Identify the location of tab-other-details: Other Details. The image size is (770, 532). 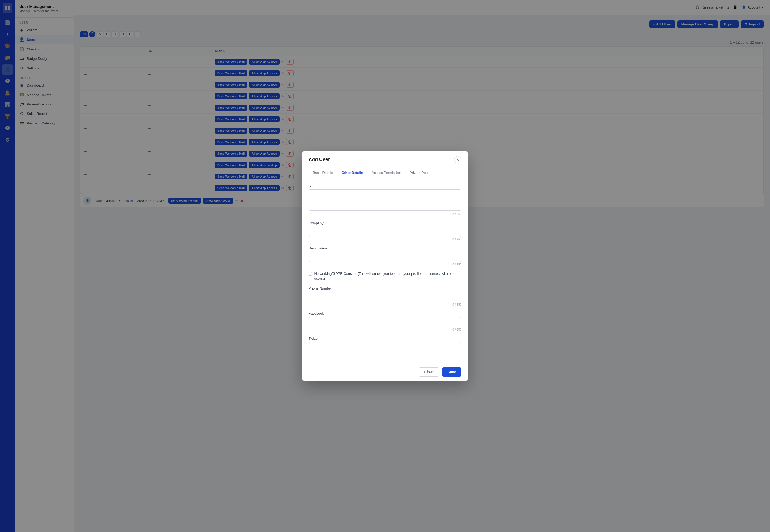
(352, 173).